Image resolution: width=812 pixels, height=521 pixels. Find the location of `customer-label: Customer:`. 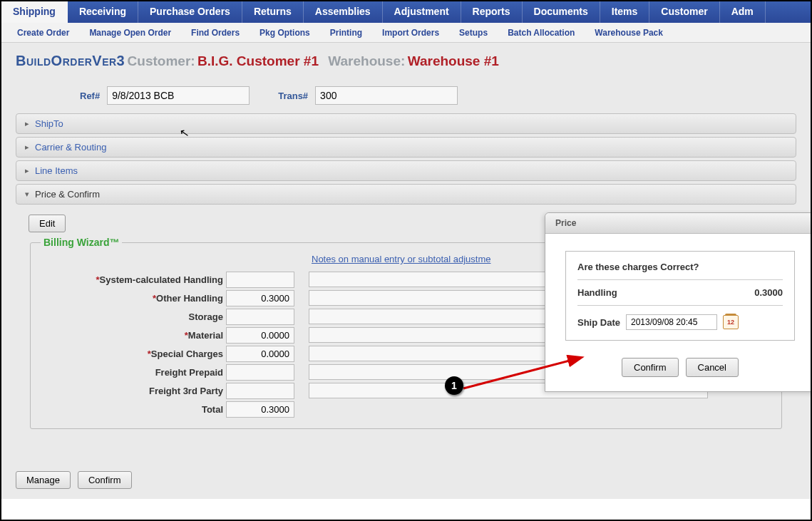

customer-label: Customer: is located at coordinates (161, 61).